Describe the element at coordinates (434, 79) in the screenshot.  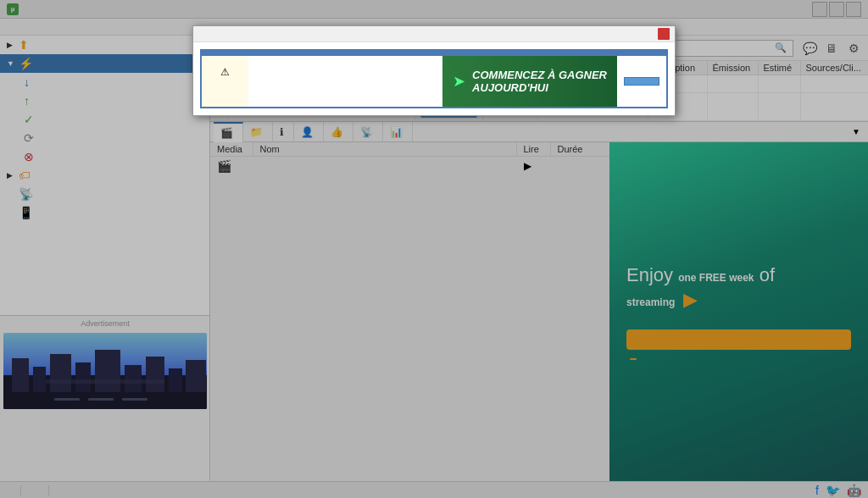
I see `modal-dialog: ⚠ ➤ COMMENCEZ À GAGNER AUJOURD'HUI` at that location.